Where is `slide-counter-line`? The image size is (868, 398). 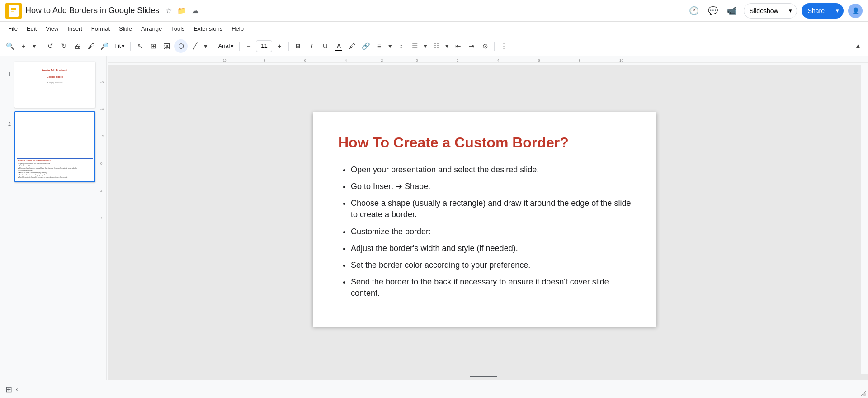
slide-counter-line is located at coordinates (484, 377).